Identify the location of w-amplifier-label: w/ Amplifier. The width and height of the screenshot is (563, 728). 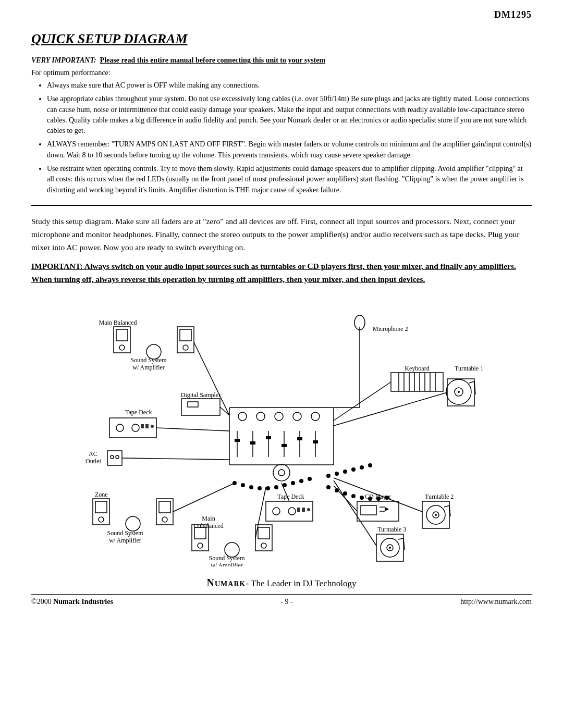
(149, 367).